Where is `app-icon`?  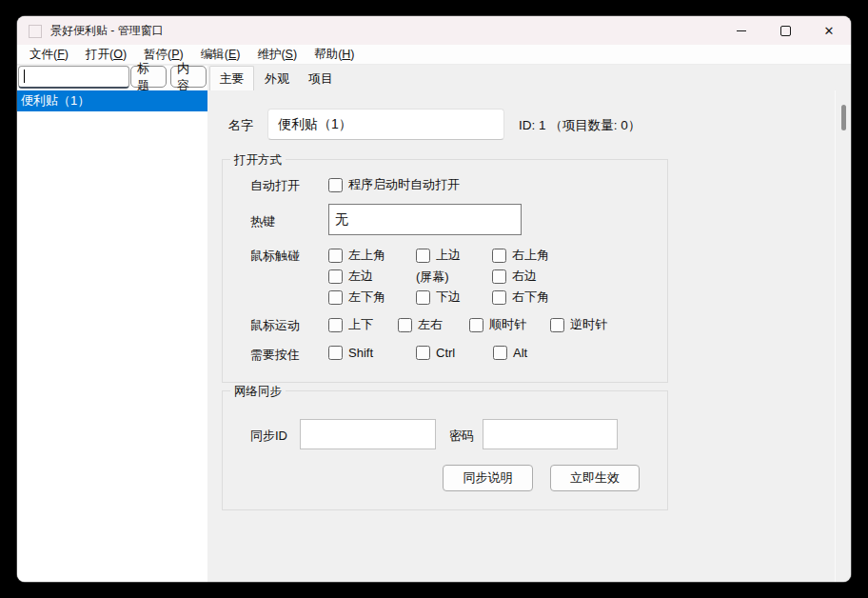
app-icon is located at coordinates (35, 31).